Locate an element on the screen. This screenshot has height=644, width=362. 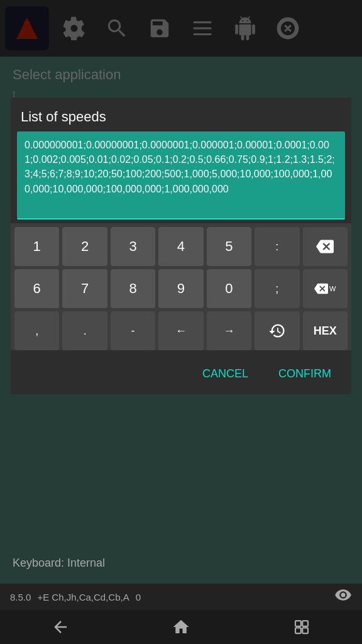
key-hex: HEX is located at coordinates (326, 331).